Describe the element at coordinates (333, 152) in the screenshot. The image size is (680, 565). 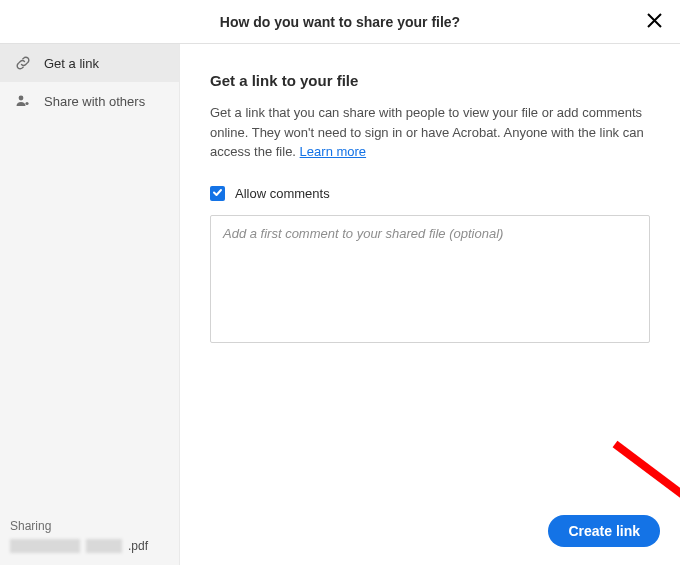
I see `learn-more-link: Learn more` at that location.